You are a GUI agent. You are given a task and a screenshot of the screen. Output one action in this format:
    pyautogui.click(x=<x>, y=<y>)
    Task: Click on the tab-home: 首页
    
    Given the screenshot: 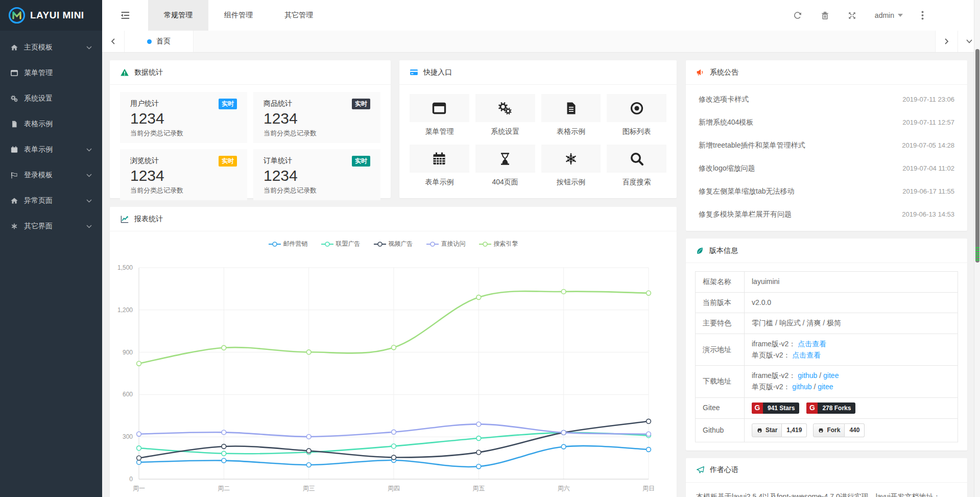 What is the action you would take?
    pyautogui.click(x=159, y=41)
    